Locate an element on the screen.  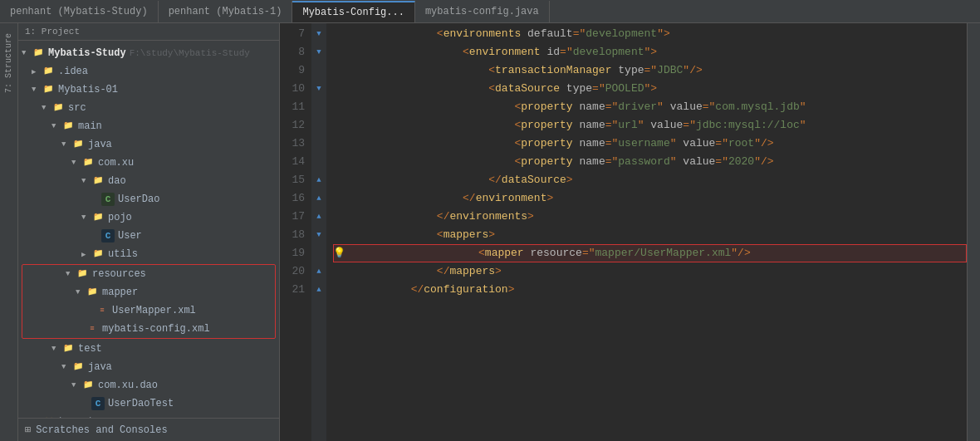
tree-item-mybatis-study: ▼📁Mybatis-Study F:\study\Mybatis-Study is located at coordinates (149, 53).